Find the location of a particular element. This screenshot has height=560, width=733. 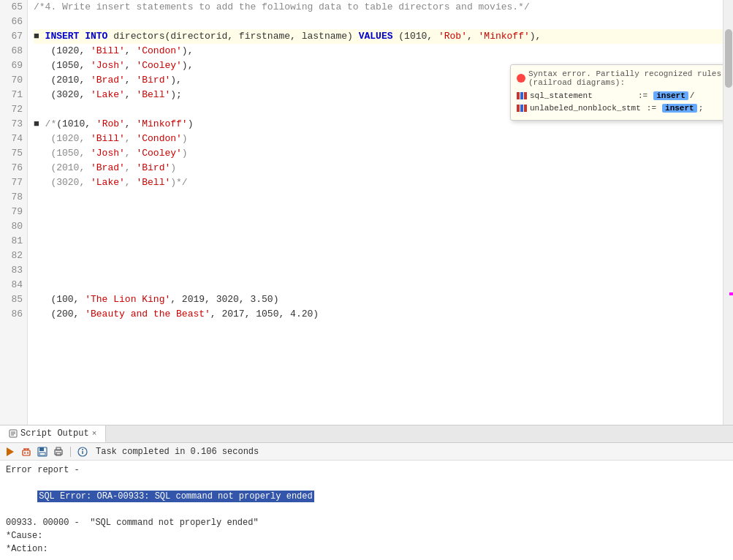

code-line-75: (1050, 'Josh', 'Cooley') is located at coordinates (379, 154).